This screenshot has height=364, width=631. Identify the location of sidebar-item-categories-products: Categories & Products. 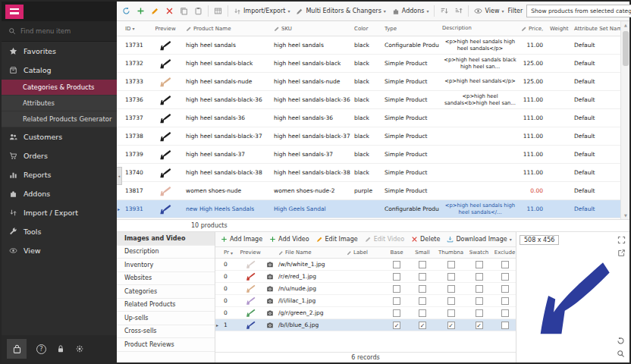
(59, 88).